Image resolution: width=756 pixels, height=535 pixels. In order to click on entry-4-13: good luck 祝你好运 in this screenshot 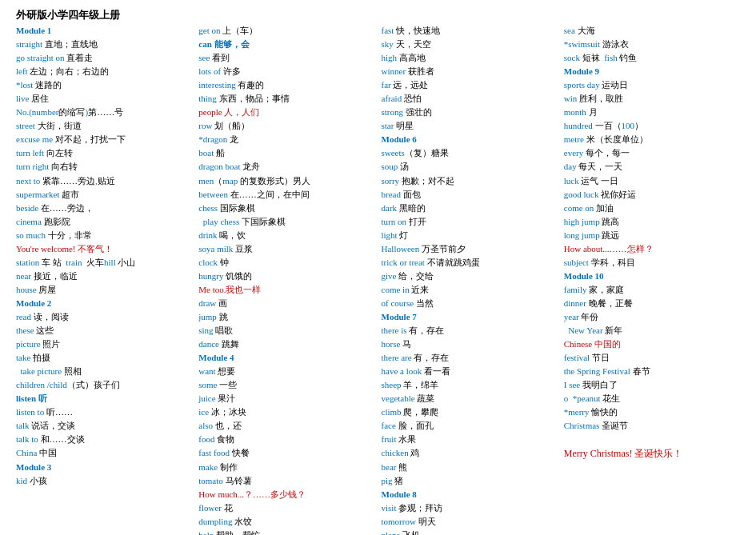, I will do `click(649, 195)`.